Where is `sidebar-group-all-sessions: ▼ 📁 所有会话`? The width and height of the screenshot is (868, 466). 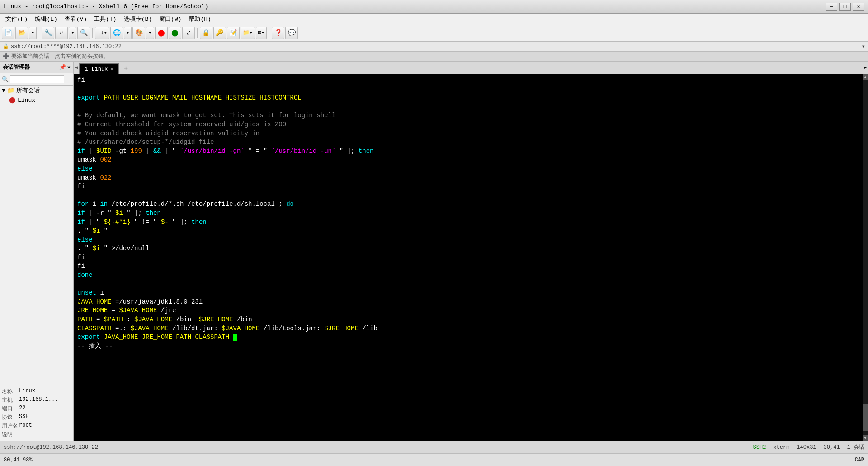
sidebar-group-all-sessions: ▼ 📁 所有会话 is located at coordinates (37, 90).